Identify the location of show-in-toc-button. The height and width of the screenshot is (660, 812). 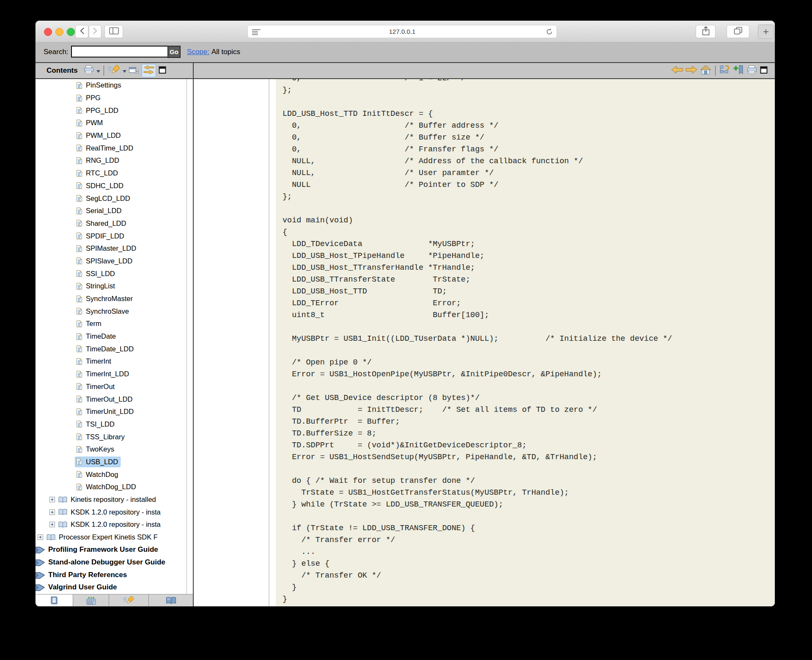
(725, 71).